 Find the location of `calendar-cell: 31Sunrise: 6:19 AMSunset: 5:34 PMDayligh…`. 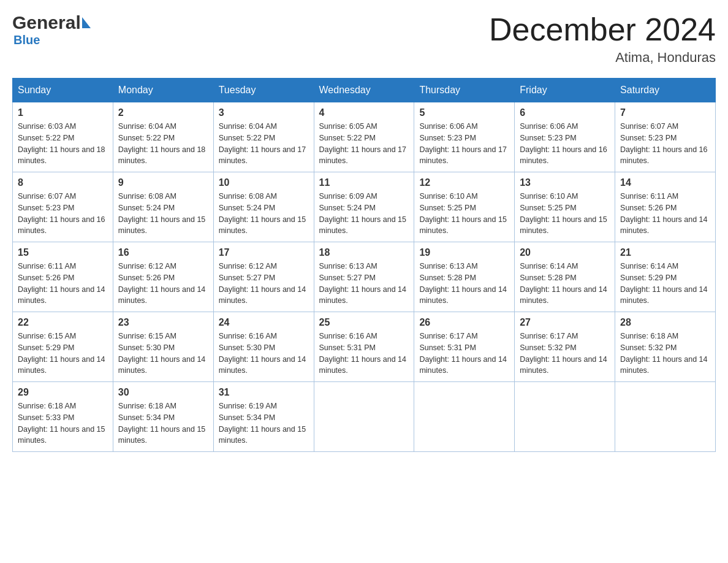

calendar-cell: 31Sunrise: 6:19 AMSunset: 5:34 PMDayligh… is located at coordinates (264, 417).